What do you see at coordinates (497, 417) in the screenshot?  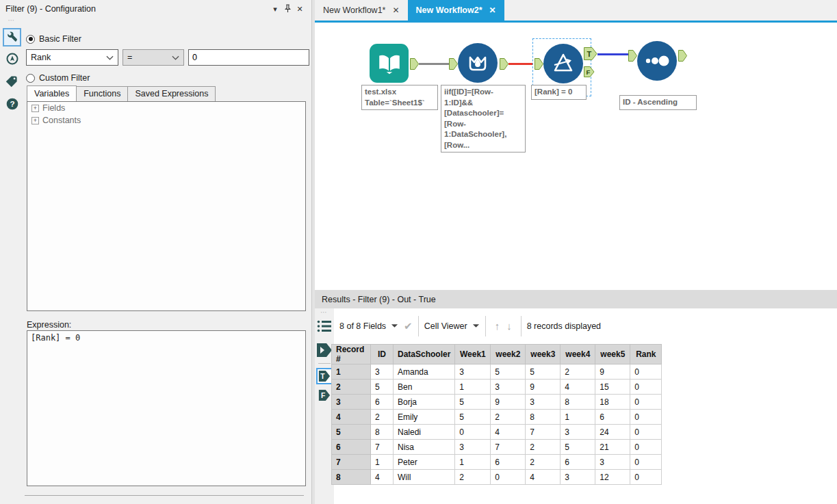 I see `table-row: 42Emily528160` at bounding box center [497, 417].